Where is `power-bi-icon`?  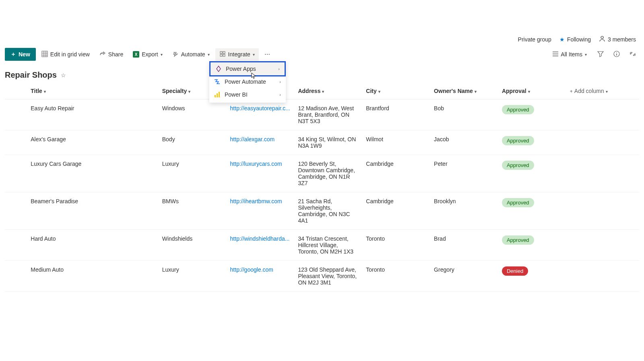
power-bi-icon is located at coordinates (217, 95).